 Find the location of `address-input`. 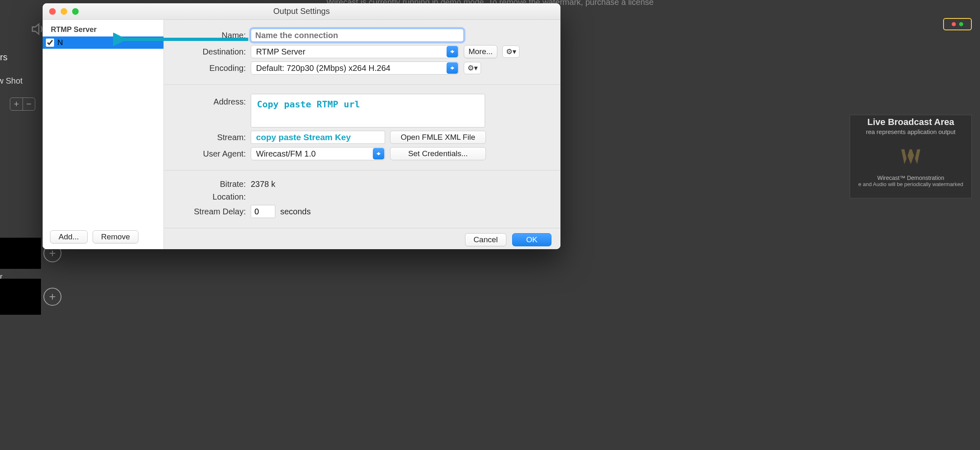

address-input is located at coordinates (368, 111).